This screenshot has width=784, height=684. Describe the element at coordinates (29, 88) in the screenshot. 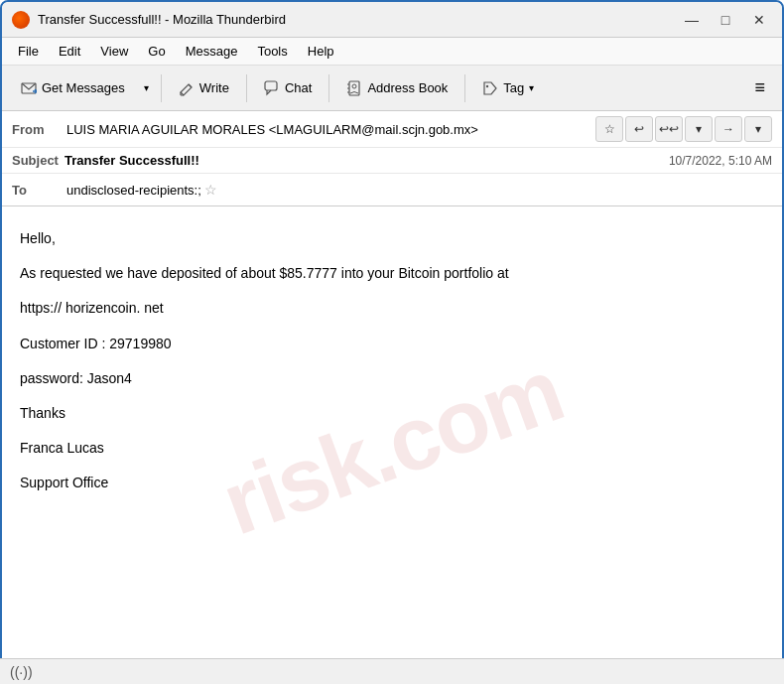

I see `get-messages-icon` at that location.